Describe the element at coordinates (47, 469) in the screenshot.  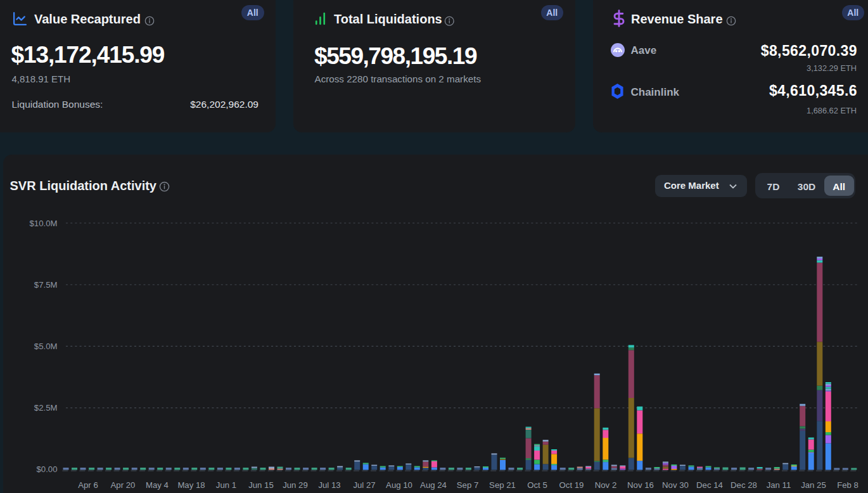
I see `svg-text: $0.00` at that location.